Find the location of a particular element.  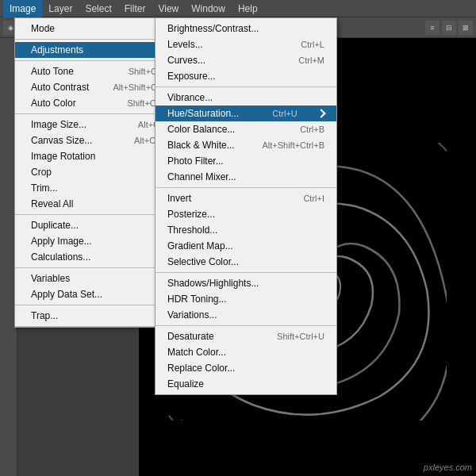

submenu-color-balance: Color Balance... Ctrl+B is located at coordinates (246, 129).